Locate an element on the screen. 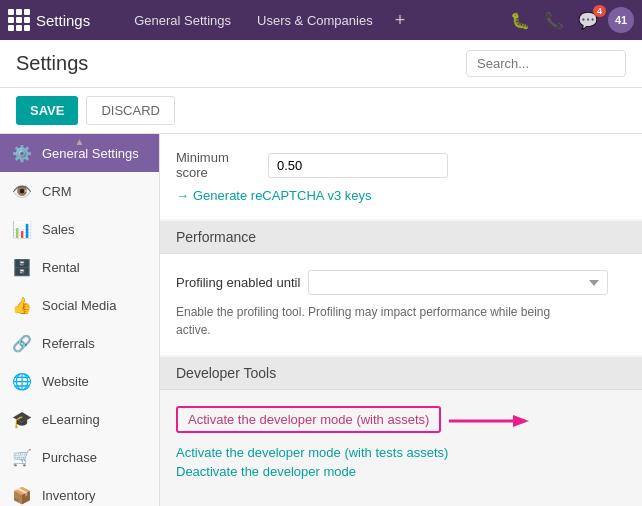 This screenshot has height=506, width=642. website-icon: 🌐 is located at coordinates (22, 381).